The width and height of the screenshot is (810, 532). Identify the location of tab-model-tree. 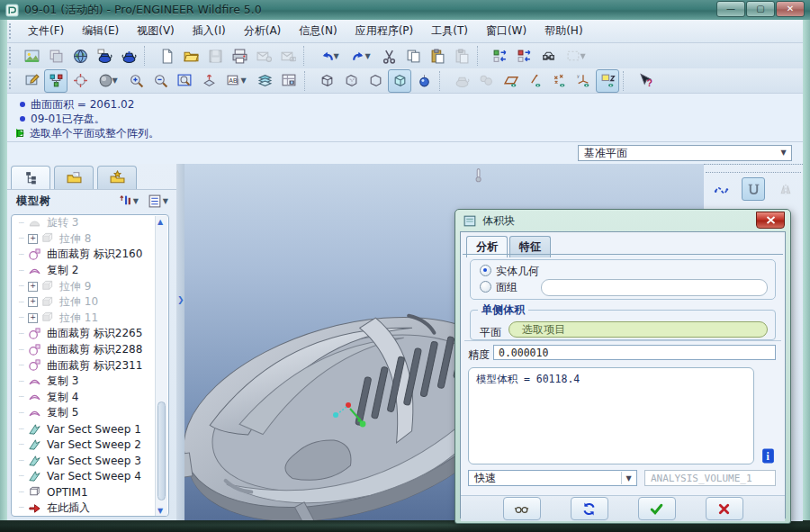
(31, 177).